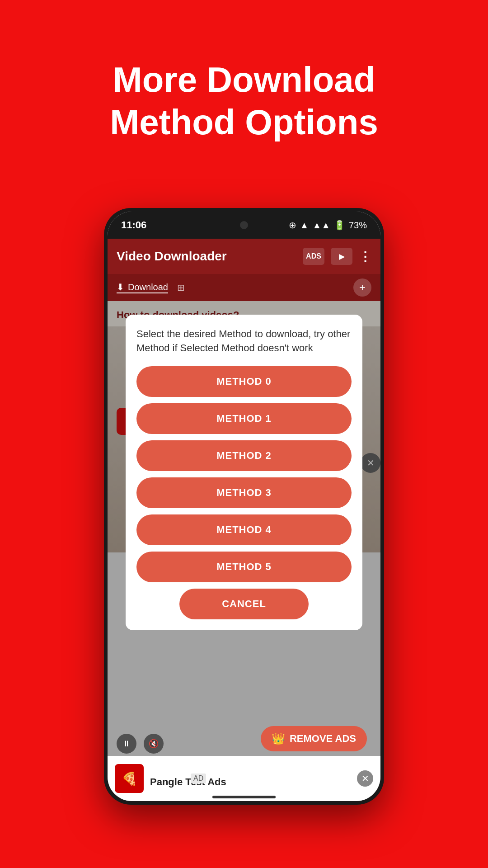 Image resolution: width=488 pixels, height=868 pixels. What do you see at coordinates (362, 288) in the screenshot?
I see `add-icon: +` at bounding box center [362, 288].